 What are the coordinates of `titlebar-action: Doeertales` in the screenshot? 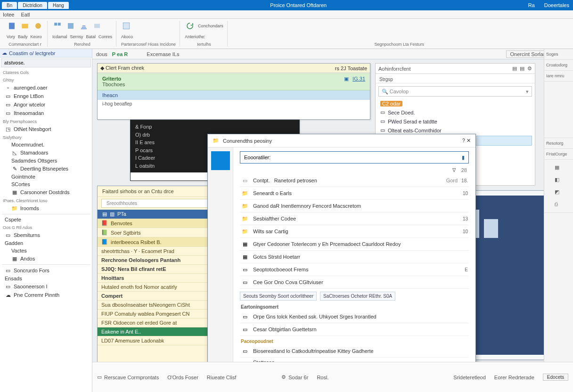 It's located at (557, 5).